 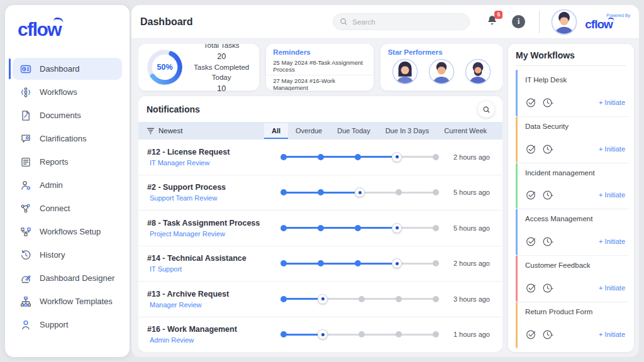 I want to click on sidebar-item-dashboard-designer: Dashboard Designer, so click(x=67, y=278).